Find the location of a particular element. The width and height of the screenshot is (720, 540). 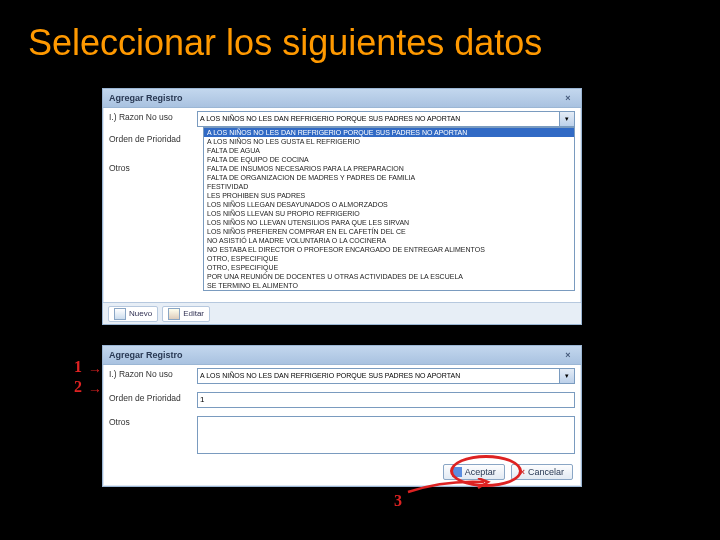

annotation-2: 2 is located at coordinates (78, 387).